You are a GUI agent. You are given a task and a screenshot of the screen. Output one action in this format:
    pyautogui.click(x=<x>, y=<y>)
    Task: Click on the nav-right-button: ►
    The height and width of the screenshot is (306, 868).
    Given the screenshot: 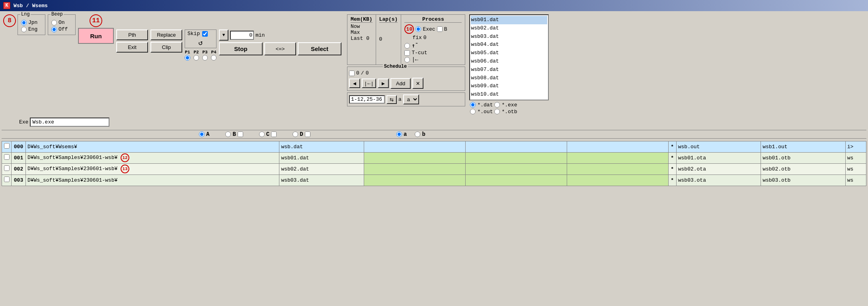 What is the action you would take?
    pyautogui.click(x=383, y=83)
    